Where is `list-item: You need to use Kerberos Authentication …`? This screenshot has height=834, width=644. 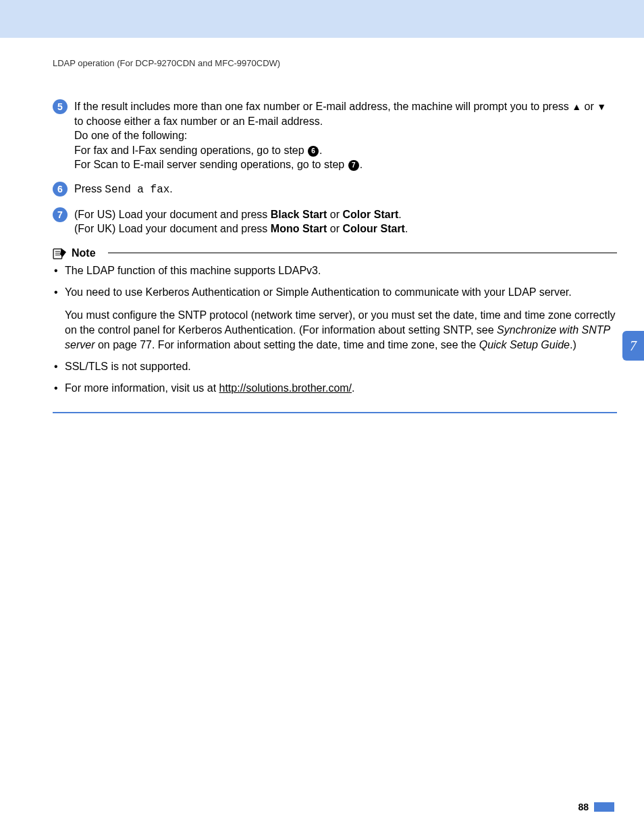 list-item: You need to use Kerberos Authentication … is located at coordinates (341, 319).